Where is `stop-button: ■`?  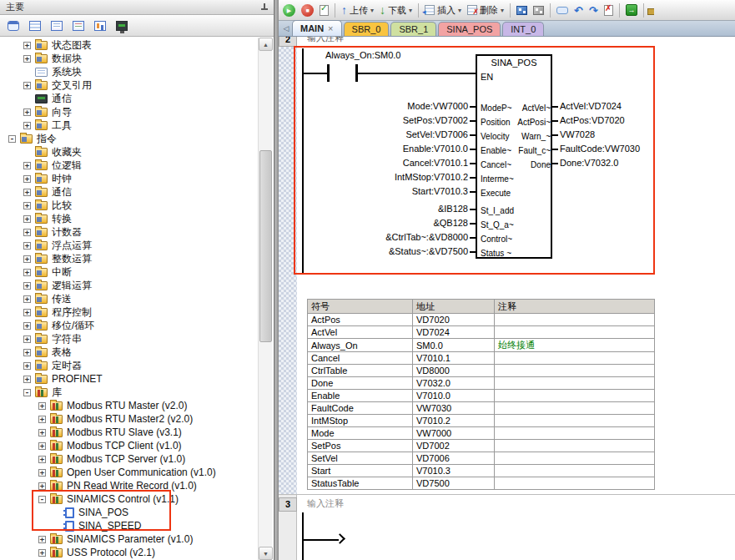
stop-button: ■ is located at coordinates (307, 10).